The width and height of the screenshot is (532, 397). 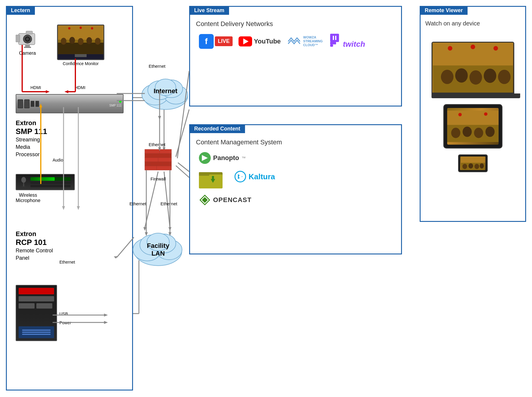 What do you see at coordinates (296, 24) in the screenshot?
I see `cdn-title: Content Delivery Networks` at bounding box center [296, 24].